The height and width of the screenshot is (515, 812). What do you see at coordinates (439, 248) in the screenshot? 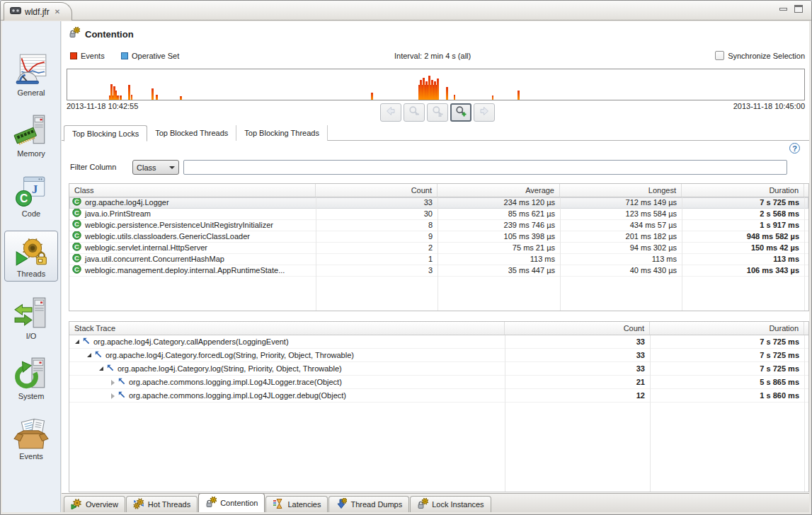
I see `table-row: Cweblogic.servlet.internal.HttpServer275…` at bounding box center [439, 248].